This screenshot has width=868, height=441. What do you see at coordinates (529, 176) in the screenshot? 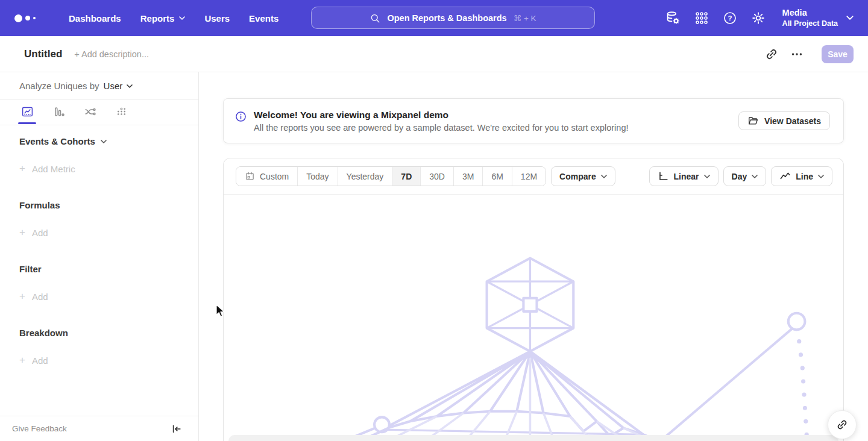
I see `date-range-12m: 12M` at bounding box center [529, 176].